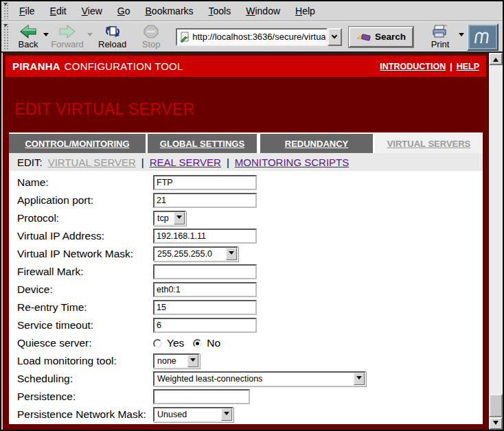  What do you see at coordinates (413, 67) in the screenshot?
I see `introduction-link: INTRODUCTION` at bounding box center [413, 67].